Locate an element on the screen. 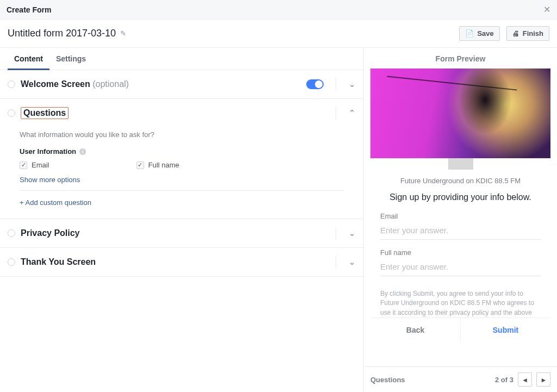 The height and width of the screenshot is (392, 557). chevron-up-icon: ⌃ is located at coordinates (352, 113).